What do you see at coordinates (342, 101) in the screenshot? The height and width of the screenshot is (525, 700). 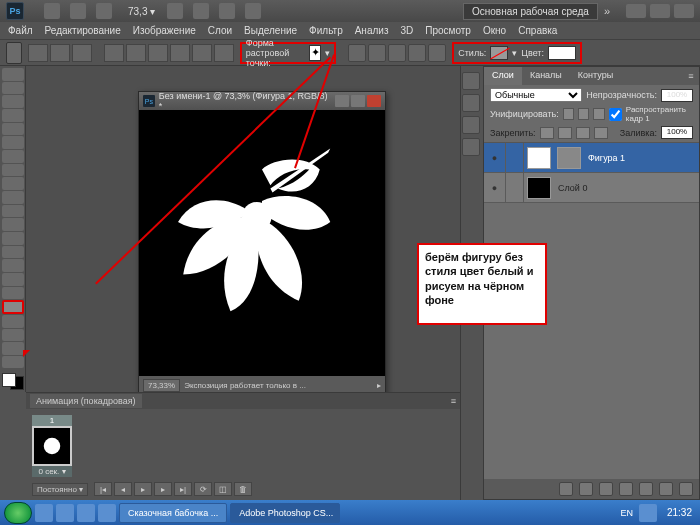 I see `doc-minimize-button` at bounding box center [342, 101].